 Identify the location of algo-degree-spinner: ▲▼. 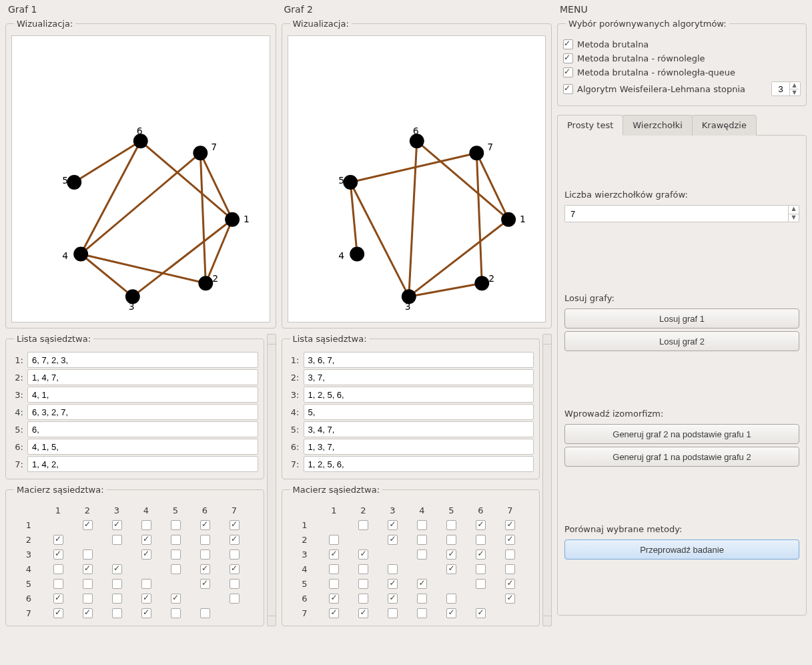
(786, 89).